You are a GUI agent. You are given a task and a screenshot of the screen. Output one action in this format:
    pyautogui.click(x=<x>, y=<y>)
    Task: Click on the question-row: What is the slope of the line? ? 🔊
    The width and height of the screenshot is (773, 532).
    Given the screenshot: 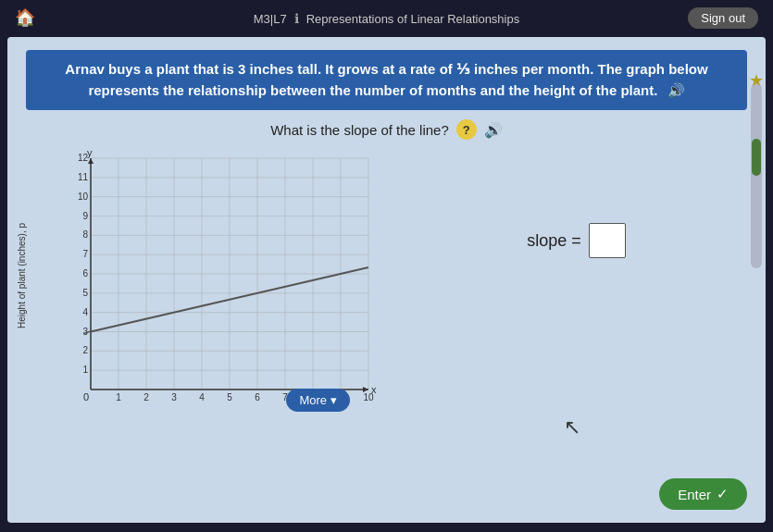 What is the action you would take?
    pyautogui.click(x=387, y=130)
    